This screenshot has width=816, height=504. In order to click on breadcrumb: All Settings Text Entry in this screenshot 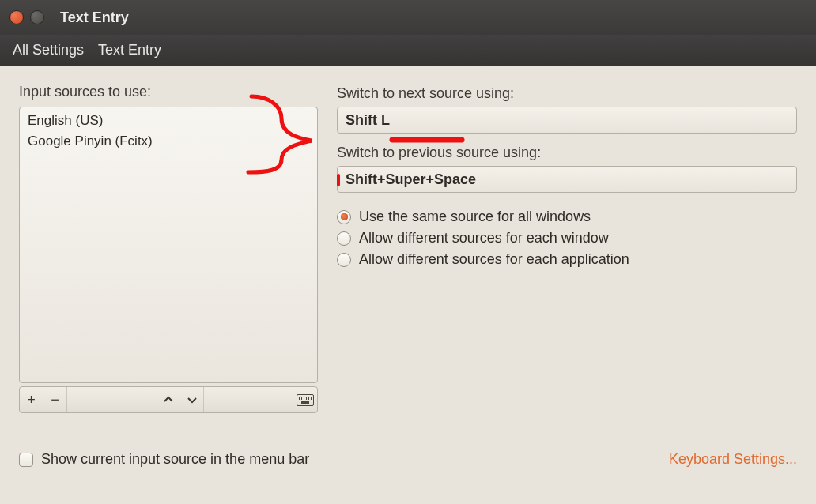, I will do `click(408, 51)`.